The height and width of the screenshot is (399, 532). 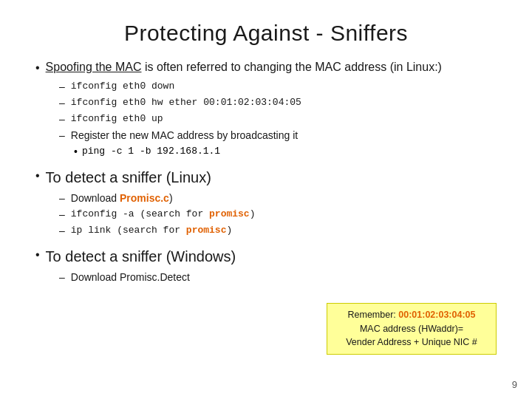 I want to click on sub-sub-item-text: ping -c 1 -b 192.168.1.1, so click(x=151, y=151).